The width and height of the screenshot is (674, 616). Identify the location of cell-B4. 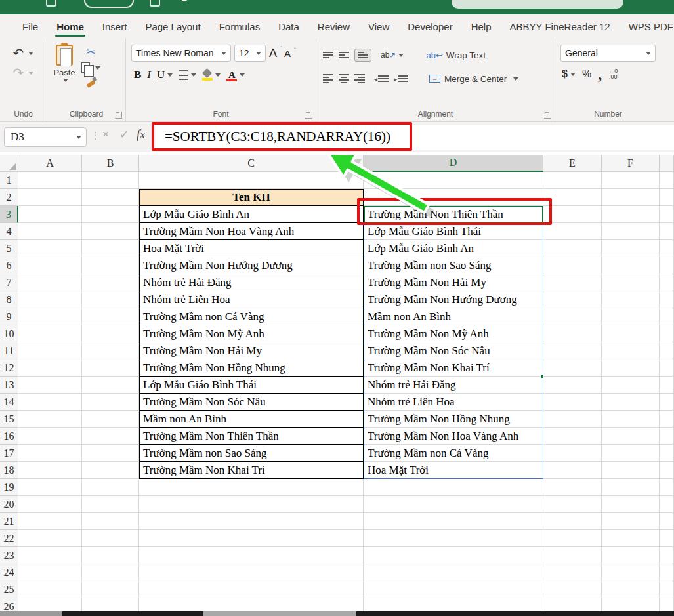
(110, 232).